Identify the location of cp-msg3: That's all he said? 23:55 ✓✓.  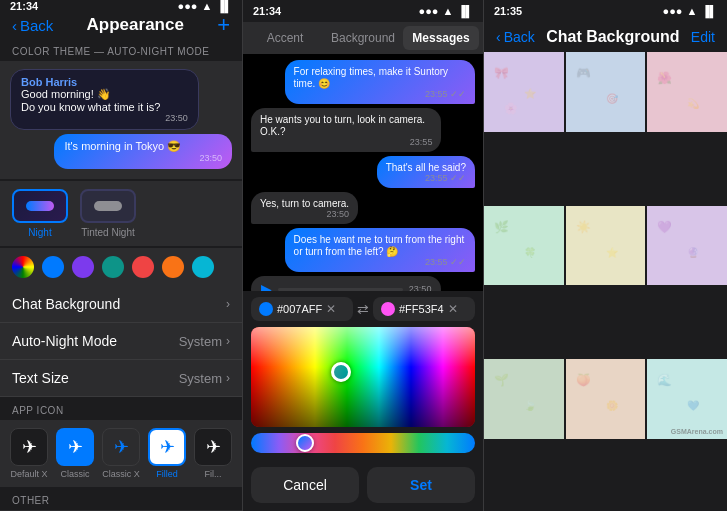
(426, 172).